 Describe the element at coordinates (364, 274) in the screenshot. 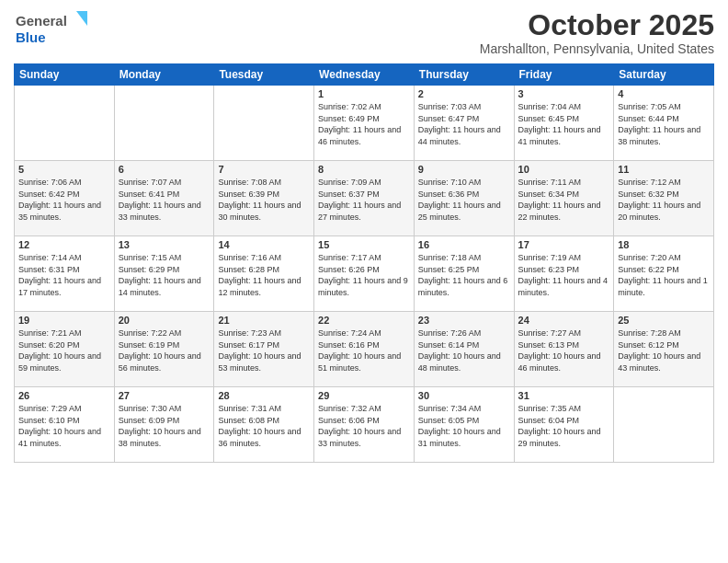

I see `table-row: 15Sunrise: 7:17 AMSunset: 6:26 PMDayligh…` at that location.